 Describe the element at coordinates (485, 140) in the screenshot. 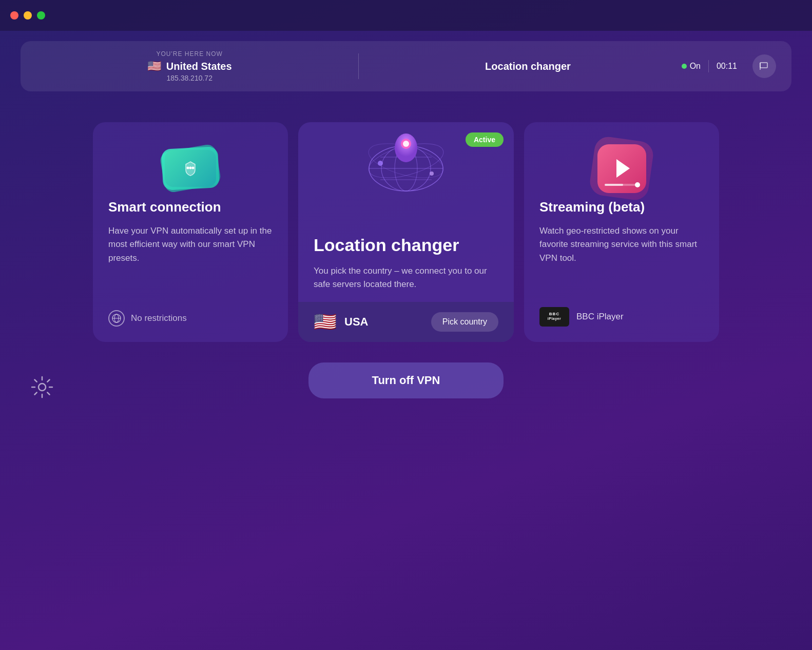

I see `active-badge: Active` at that location.